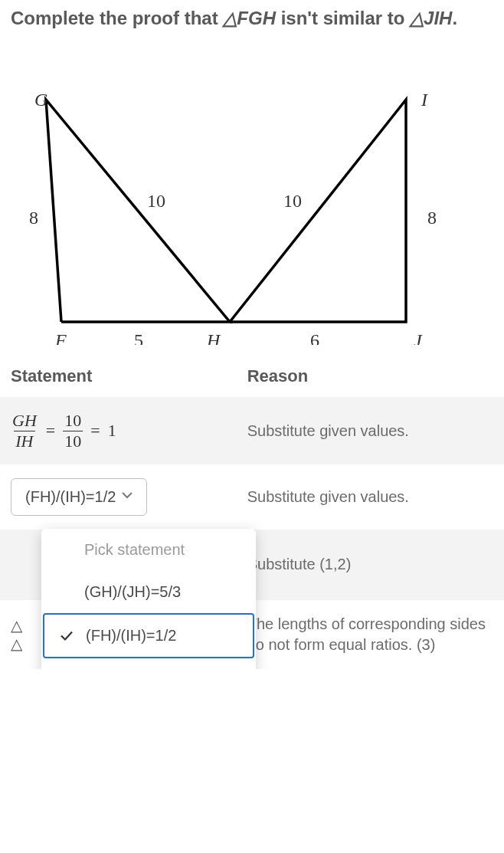  Describe the element at coordinates (79, 497) in the screenshot. I see `statement-2-select: (FH)/(IH)=1/2` at that location.